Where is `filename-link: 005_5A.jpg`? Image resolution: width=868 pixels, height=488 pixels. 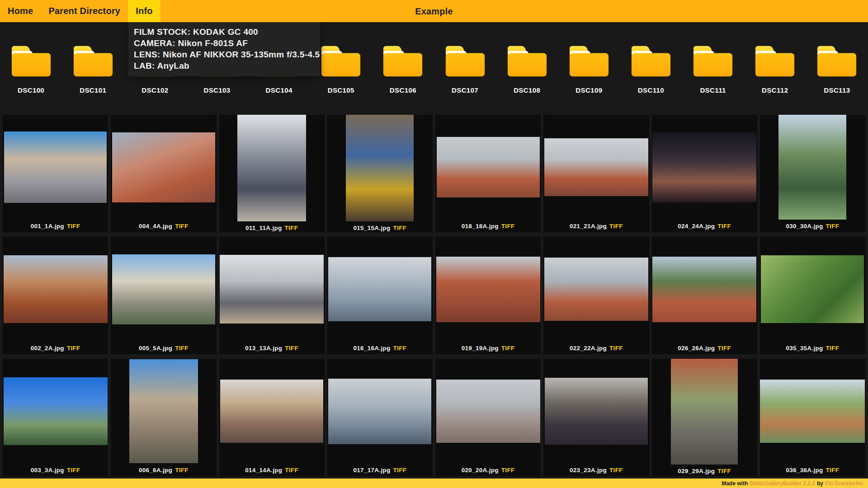 filename-link: 005_5A.jpg is located at coordinates (156, 348).